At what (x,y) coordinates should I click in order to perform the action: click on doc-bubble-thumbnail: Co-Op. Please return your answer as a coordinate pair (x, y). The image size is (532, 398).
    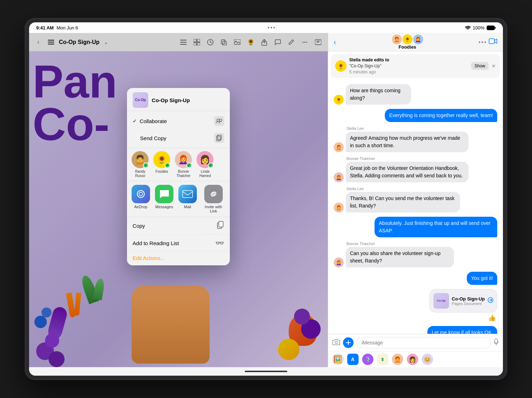
    Looking at the image, I should click on (441, 301).